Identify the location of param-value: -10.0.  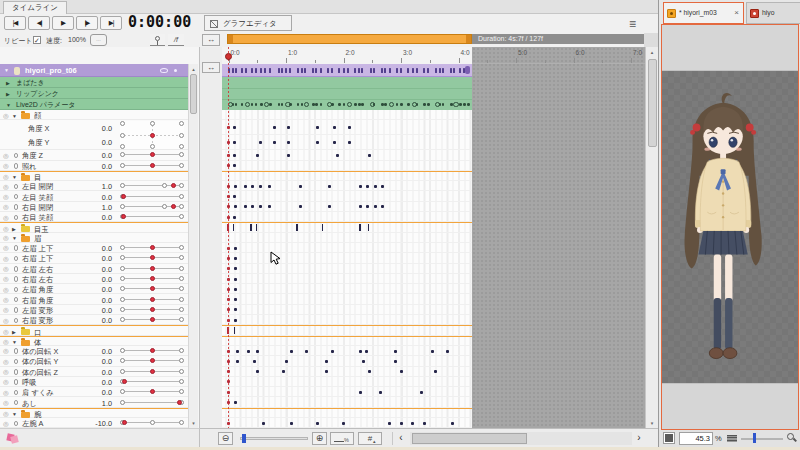
(100, 424).